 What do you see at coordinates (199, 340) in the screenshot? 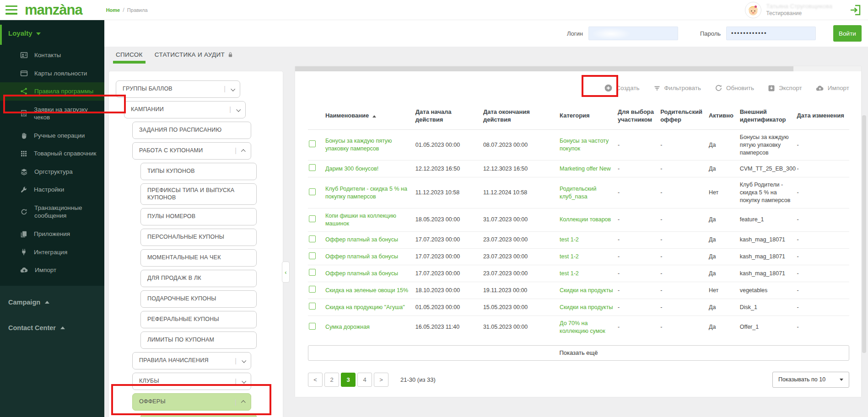
I see `tree-node-12: ЛИМИТЫ ПО КУПОНАМ` at bounding box center [199, 340].